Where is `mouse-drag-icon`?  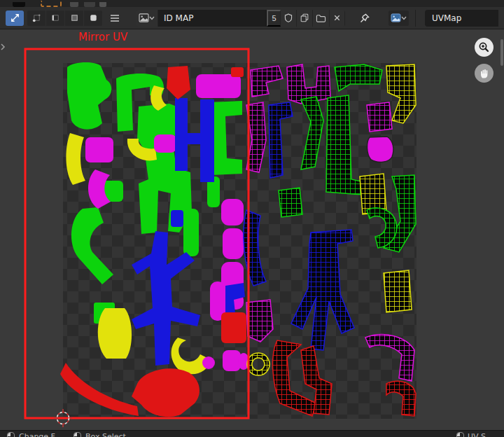 mouse-drag-icon is located at coordinates (77, 434).